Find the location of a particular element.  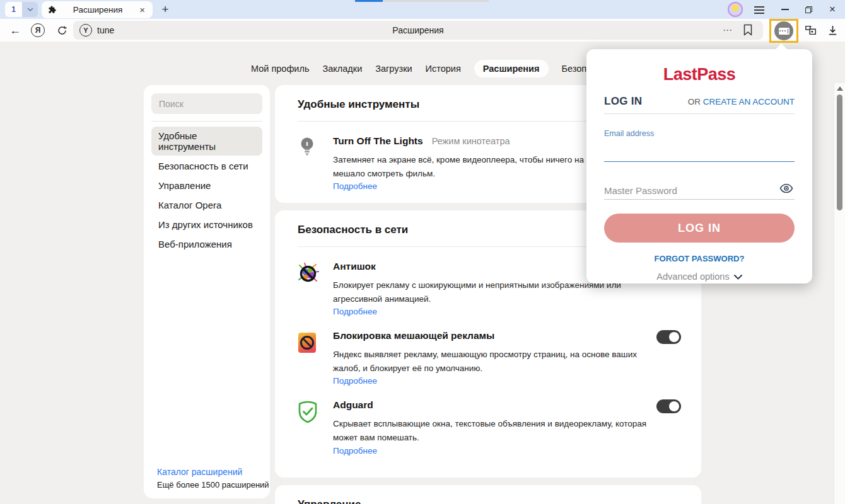

close-tab-icon: × is located at coordinates (143, 10).